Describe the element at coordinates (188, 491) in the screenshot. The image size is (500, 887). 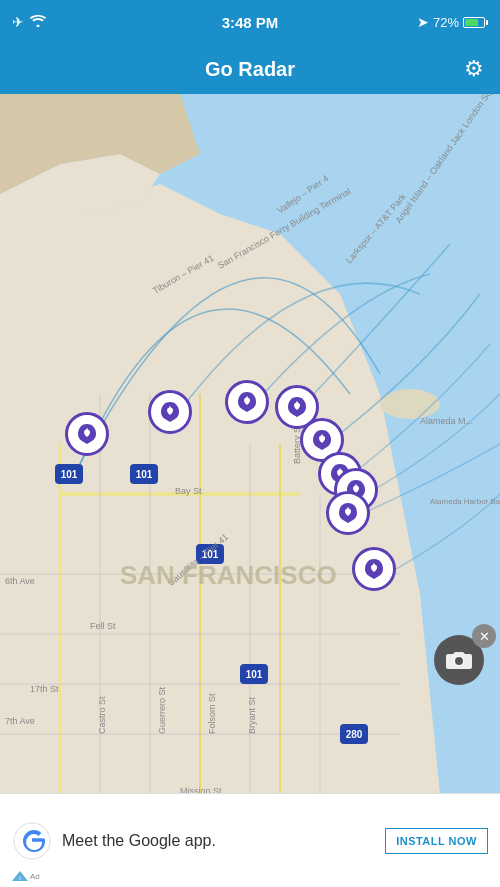
I see `svg-text: Bay St` at that location.